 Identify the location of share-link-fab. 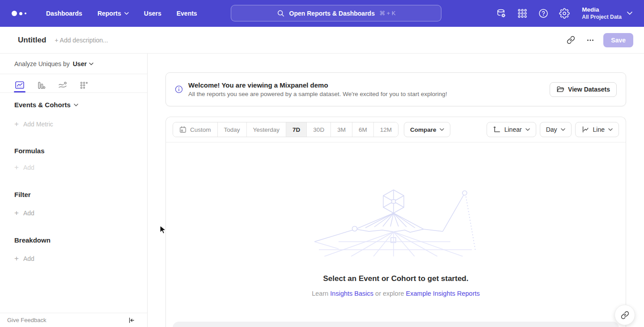
(625, 315).